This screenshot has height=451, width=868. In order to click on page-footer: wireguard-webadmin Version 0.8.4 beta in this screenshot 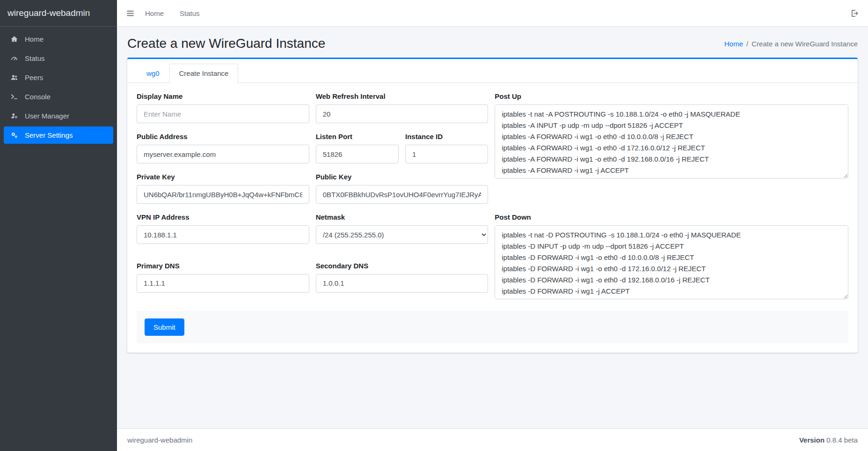, I will do `click(492, 440)`.